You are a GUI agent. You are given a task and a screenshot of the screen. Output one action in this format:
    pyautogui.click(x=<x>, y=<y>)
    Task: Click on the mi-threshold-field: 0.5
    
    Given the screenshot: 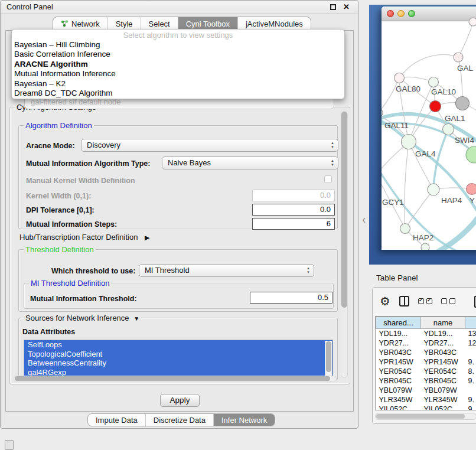 What is the action you would take?
    pyautogui.click(x=291, y=298)
    